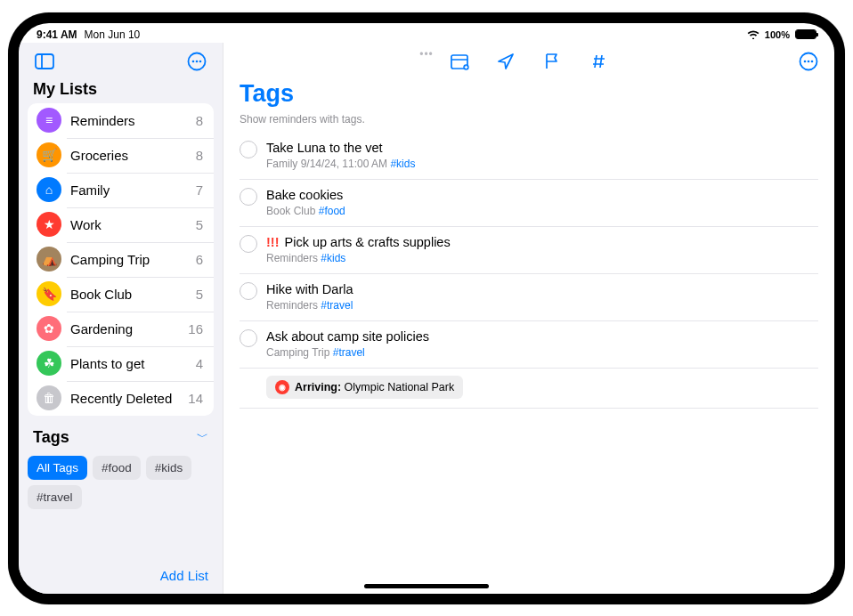 Image resolution: width=853 pixels, height=616 pixels. I want to click on list-name: Book Club, so click(134, 294).